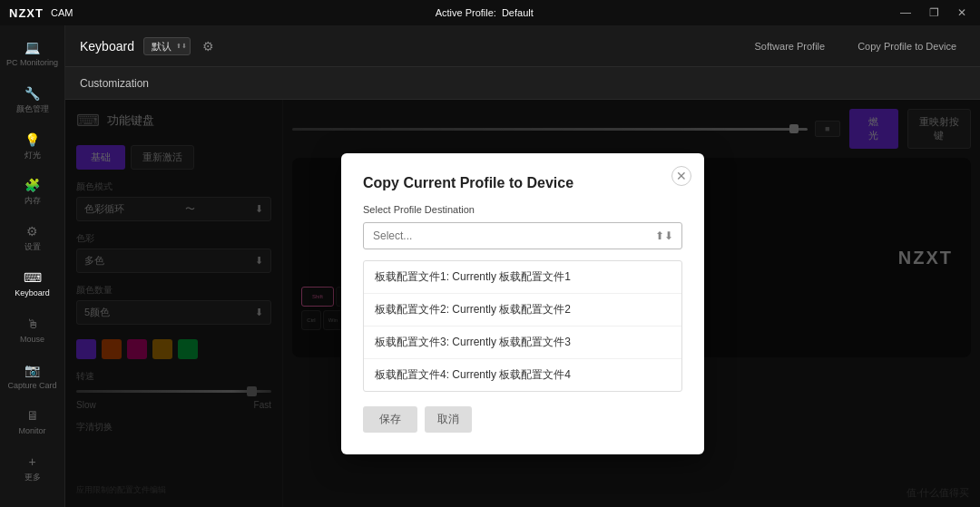 The height and width of the screenshot is (507, 980). Describe the element at coordinates (33, 330) in the screenshot. I see `sidebar-item-mouse: 🖱 Mouse` at that location.